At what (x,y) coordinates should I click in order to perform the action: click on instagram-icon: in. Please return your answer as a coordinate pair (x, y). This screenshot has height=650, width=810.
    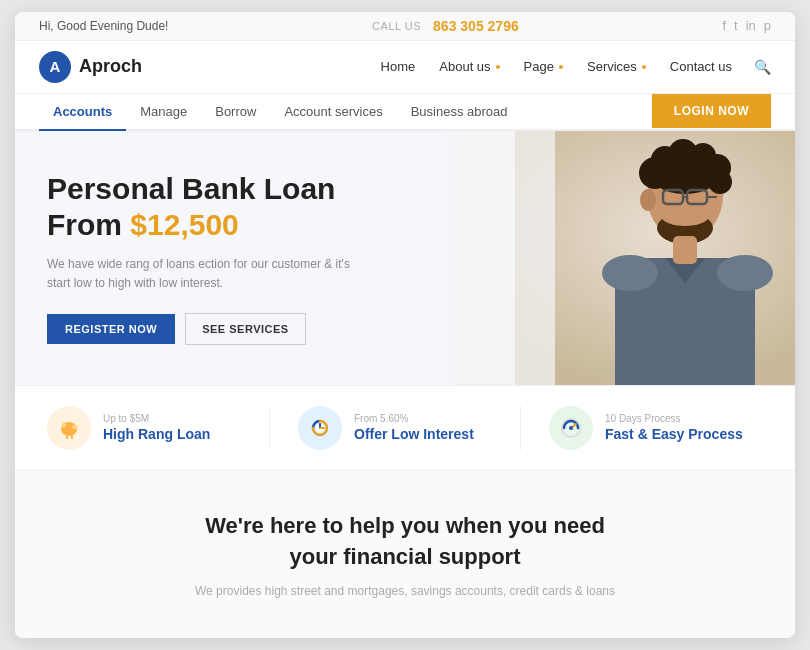
    Looking at the image, I should click on (751, 26).